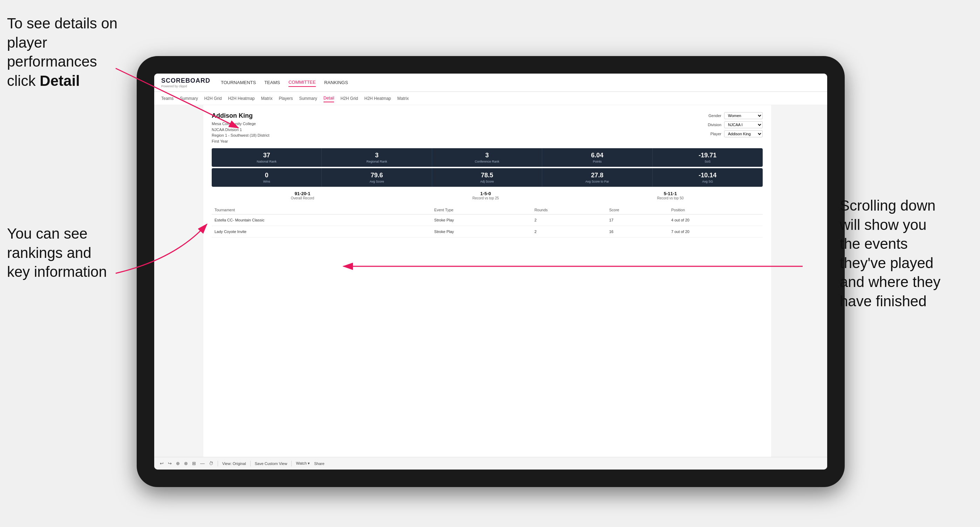 The width and height of the screenshot is (980, 527). What do you see at coordinates (888, 205) in the screenshot?
I see `r-line1: Scrolling down` at bounding box center [888, 205].